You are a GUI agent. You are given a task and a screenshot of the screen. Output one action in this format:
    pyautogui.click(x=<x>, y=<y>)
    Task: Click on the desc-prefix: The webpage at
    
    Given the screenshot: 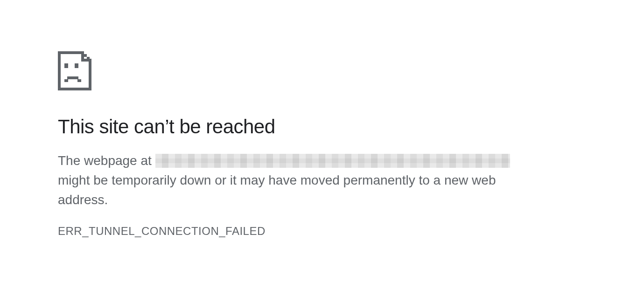 What is the action you would take?
    pyautogui.click(x=106, y=160)
    